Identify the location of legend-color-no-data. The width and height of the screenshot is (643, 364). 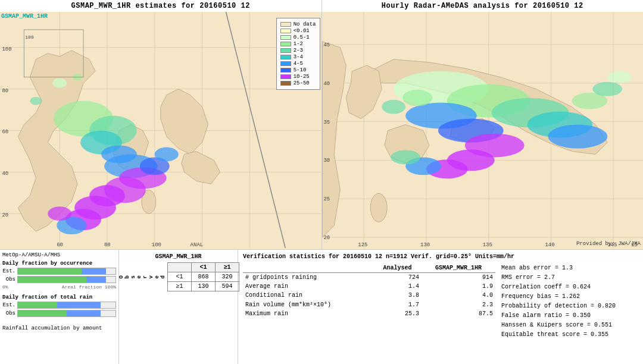
(286, 24).